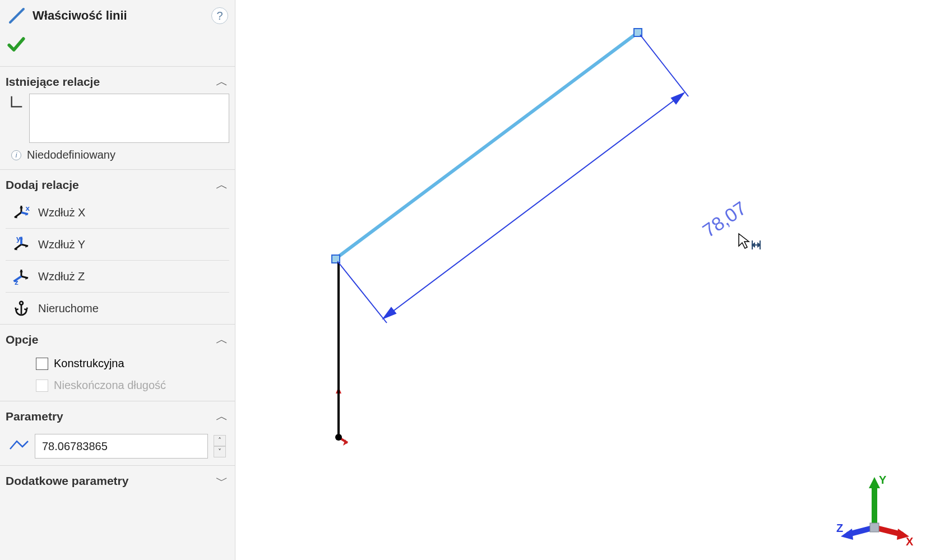  What do you see at coordinates (110, 386) in the screenshot?
I see `checkbox-label: Nieskończona długość` at bounding box center [110, 386].